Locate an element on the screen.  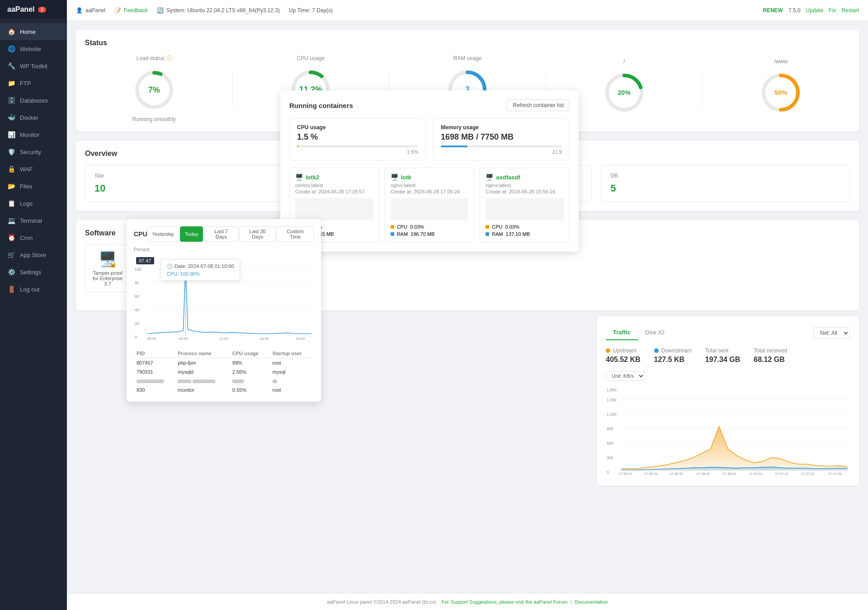
sidebar-item-ftp: 📁 FTP is located at coordinates (33, 83).